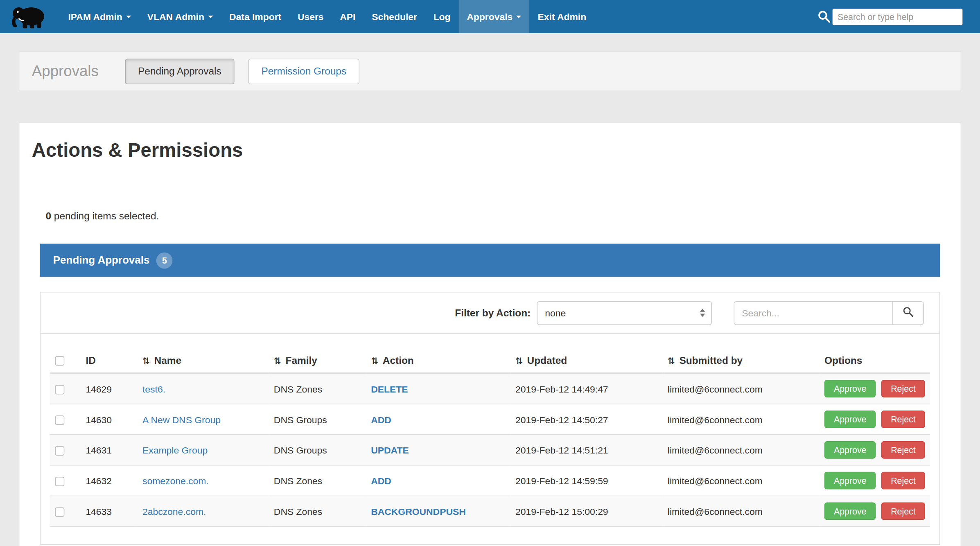 This screenshot has width=980, height=546. What do you see at coordinates (442, 16) in the screenshot?
I see `nav-item-label: Log` at bounding box center [442, 16].